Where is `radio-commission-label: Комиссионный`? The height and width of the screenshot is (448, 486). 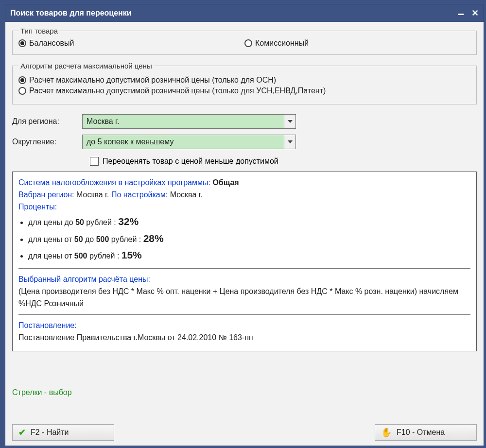 radio-commission-label: Комиссионный is located at coordinates (282, 43).